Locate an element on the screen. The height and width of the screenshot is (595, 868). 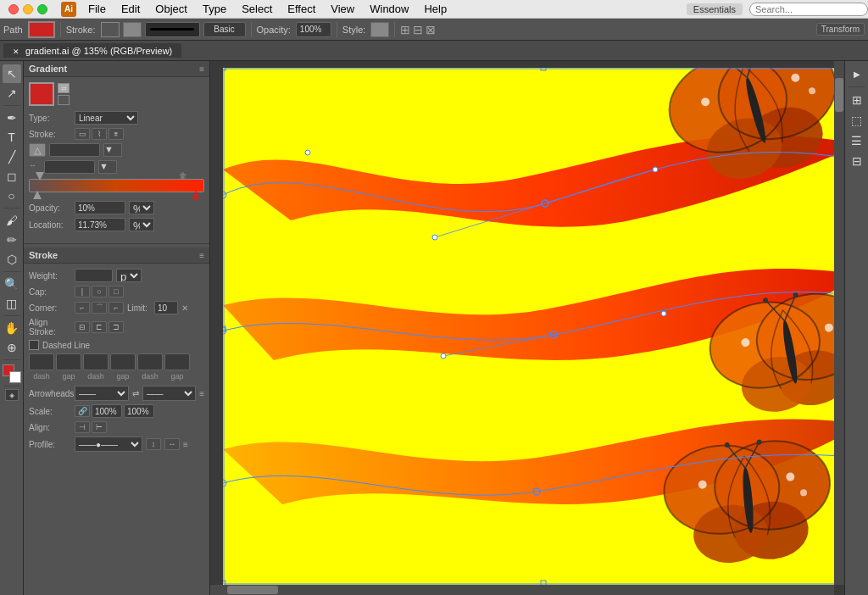
essentials-button: Essentials is located at coordinates (715, 9).